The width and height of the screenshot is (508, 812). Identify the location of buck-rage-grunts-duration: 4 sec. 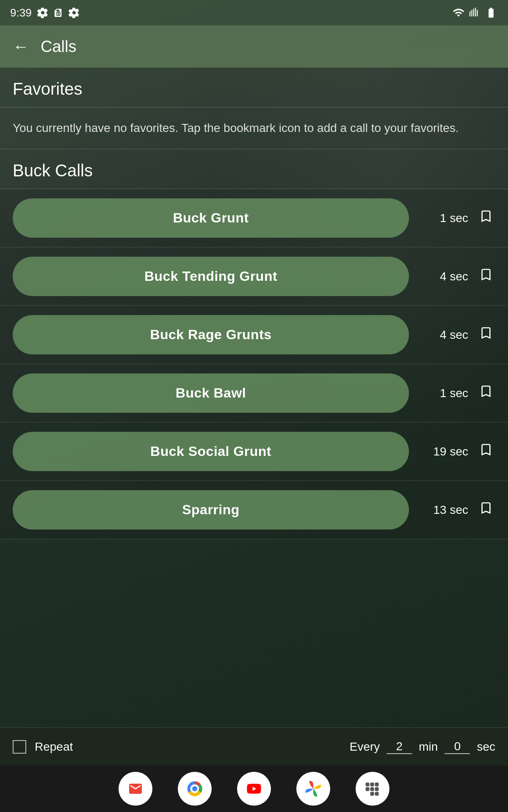
(443, 335).